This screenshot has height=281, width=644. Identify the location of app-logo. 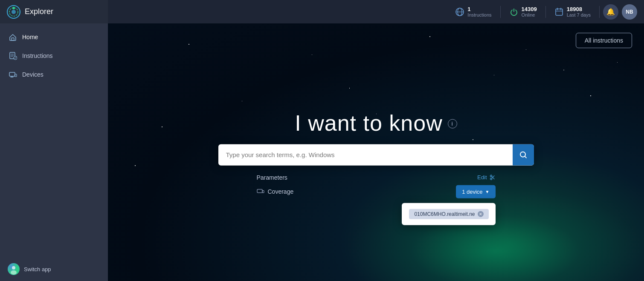
(14, 12).